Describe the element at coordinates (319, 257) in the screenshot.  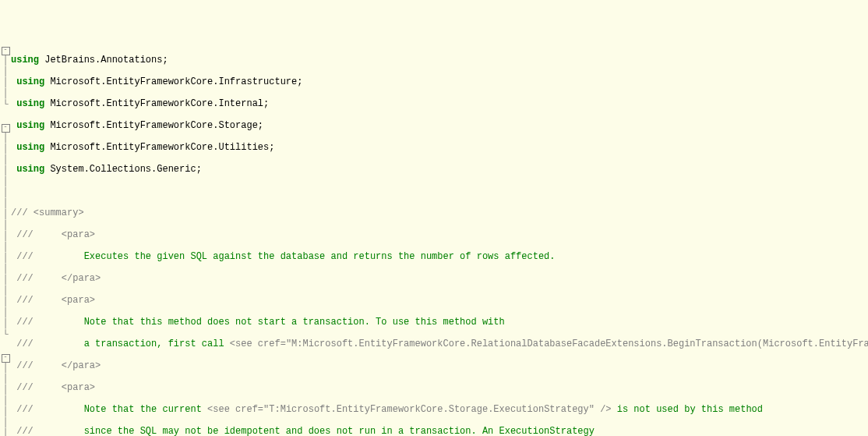
I see `doc-text: Executes the given SQL against the datab…` at that location.